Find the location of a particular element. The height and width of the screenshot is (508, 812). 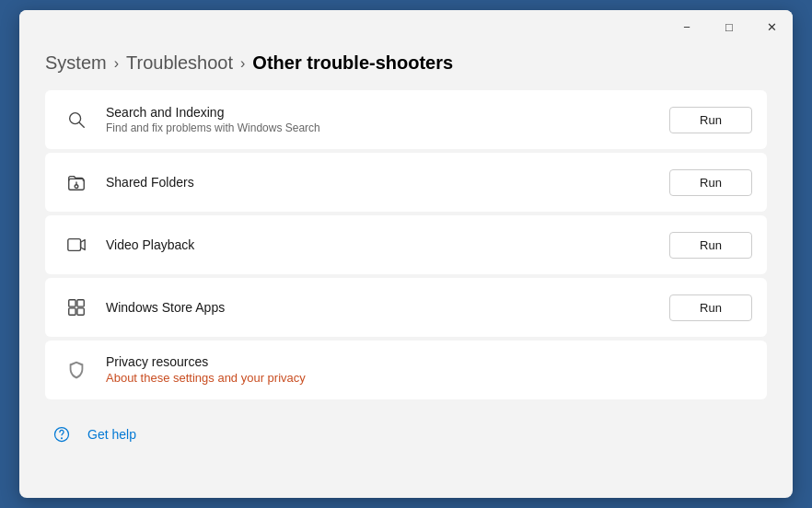

window-controls: − □ ✕ is located at coordinates (729, 27).